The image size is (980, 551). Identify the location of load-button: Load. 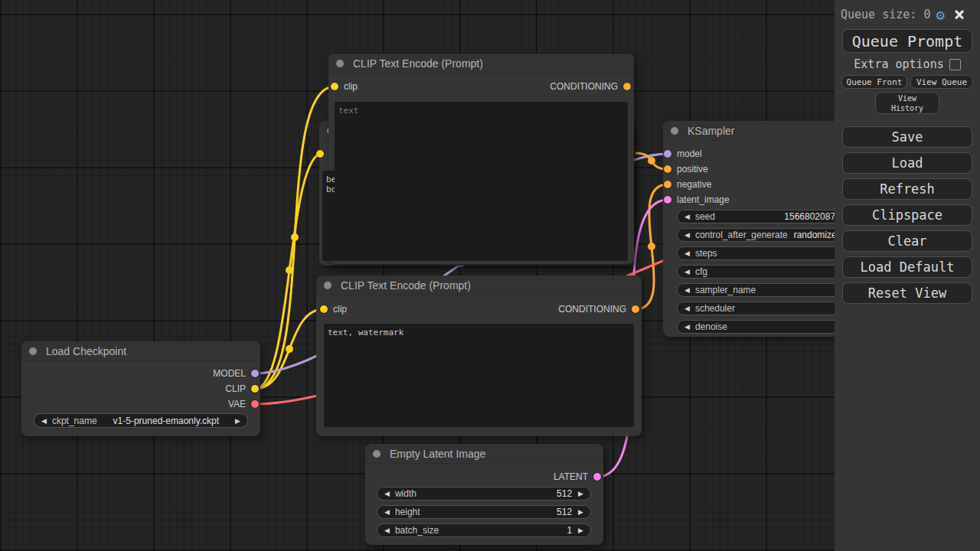
(907, 163).